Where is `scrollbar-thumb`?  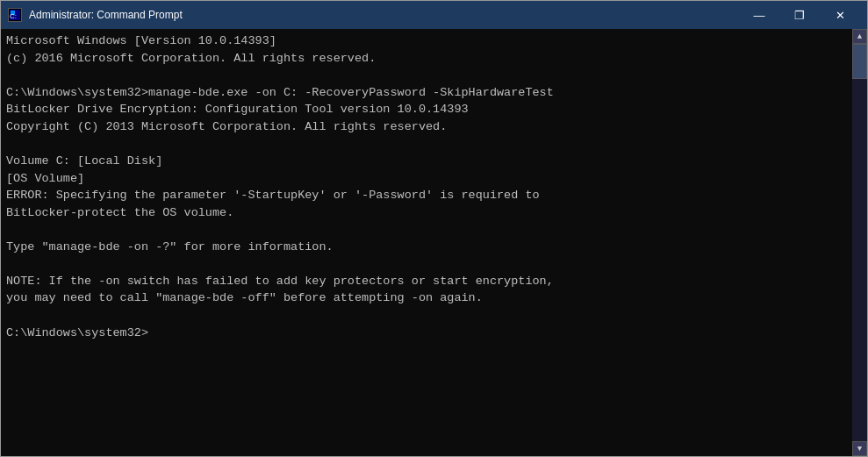 scrollbar-thumb is located at coordinates (860, 61).